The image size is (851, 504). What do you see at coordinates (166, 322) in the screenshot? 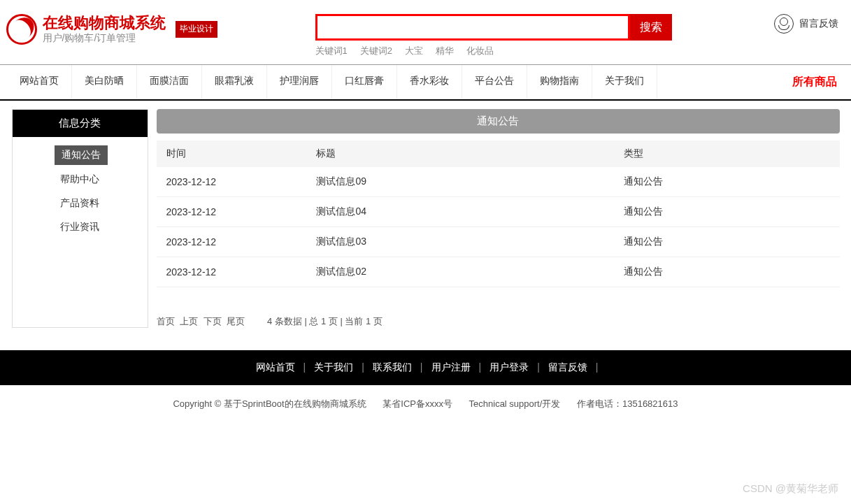
I see `pager-first: 首页` at bounding box center [166, 322].